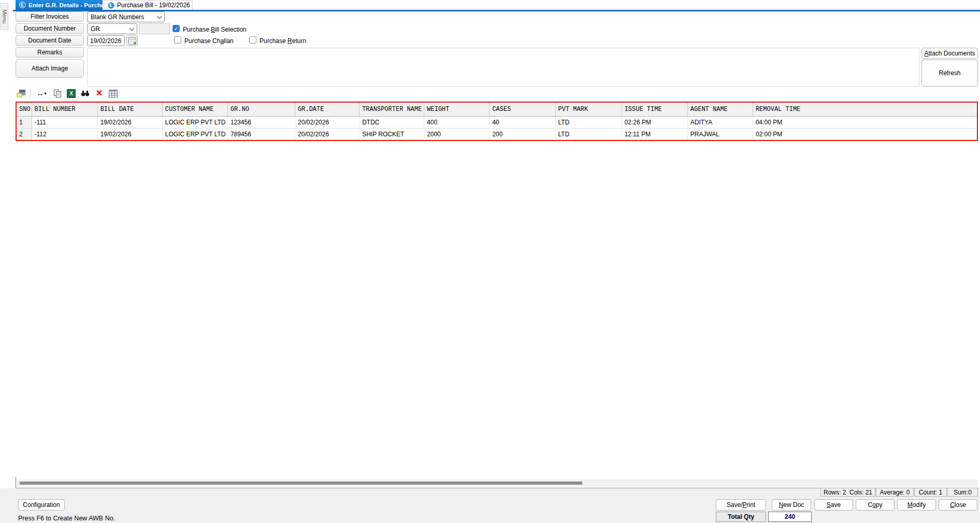 This screenshot has width=980, height=523. What do you see at coordinates (522, 109) in the screenshot?
I see `column-header-cases: CASES` at bounding box center [522, 109].